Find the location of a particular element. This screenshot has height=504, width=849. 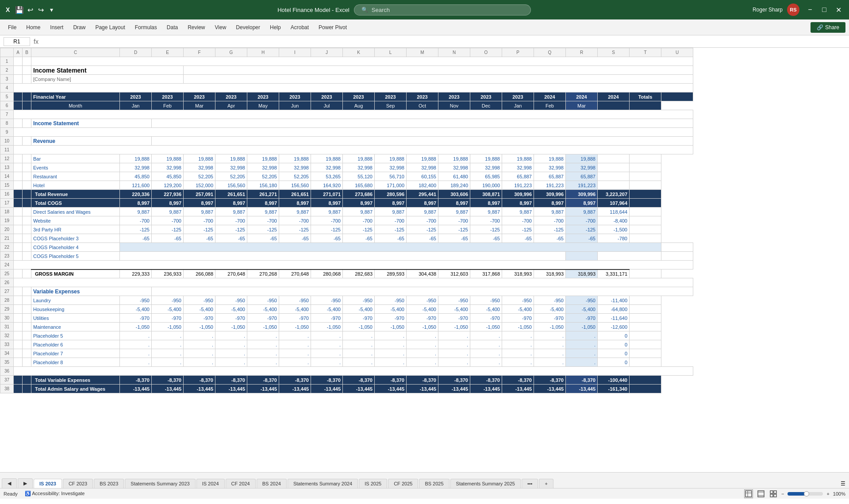

page-layout-button is located at coordinates (761, 494).